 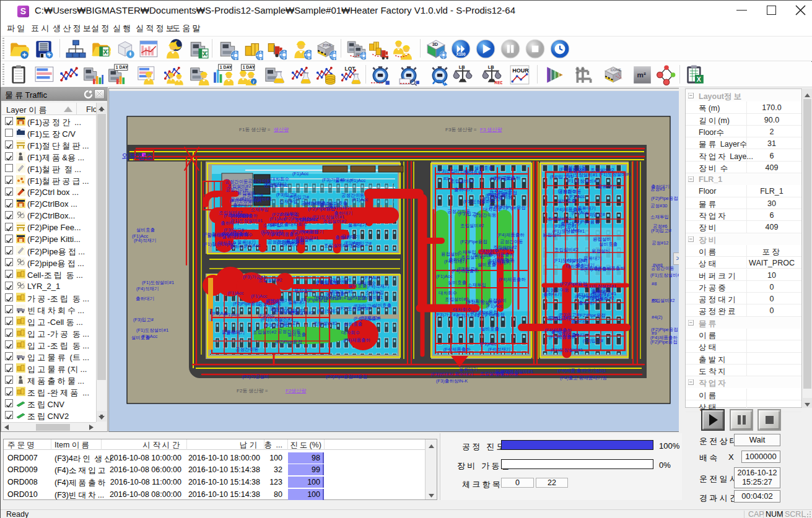 I want to click on svg-text: (F3)출하장IN-K, so click(x=452, y=381).